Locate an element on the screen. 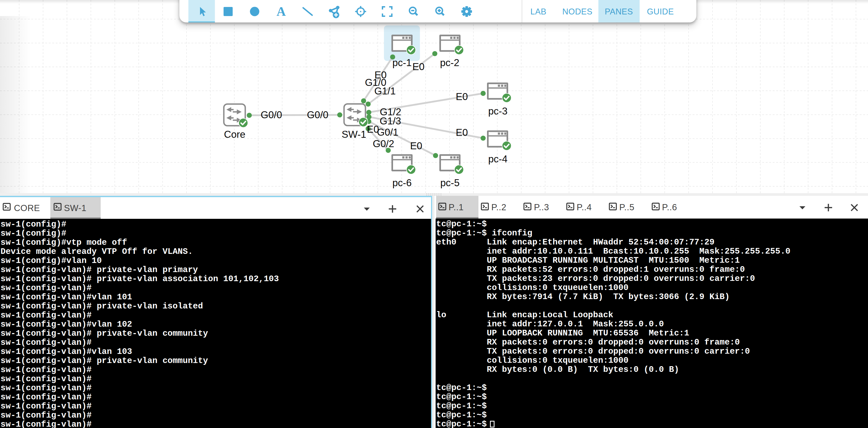  svg-text: GUIDE is located at coordinates (660, 11).